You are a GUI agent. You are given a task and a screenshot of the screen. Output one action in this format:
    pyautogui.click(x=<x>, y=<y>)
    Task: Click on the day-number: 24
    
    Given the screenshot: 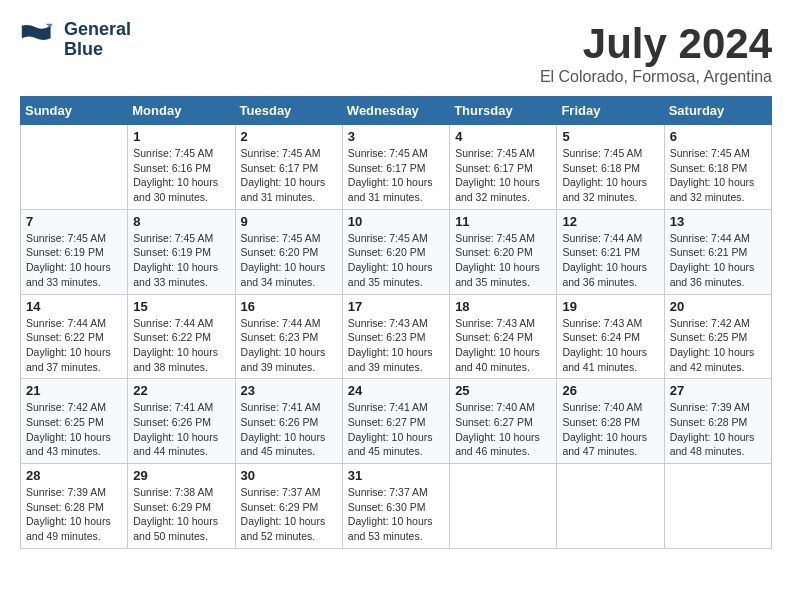 What is the action you would take?
    pyautogui.click(x=396, y=390)
    